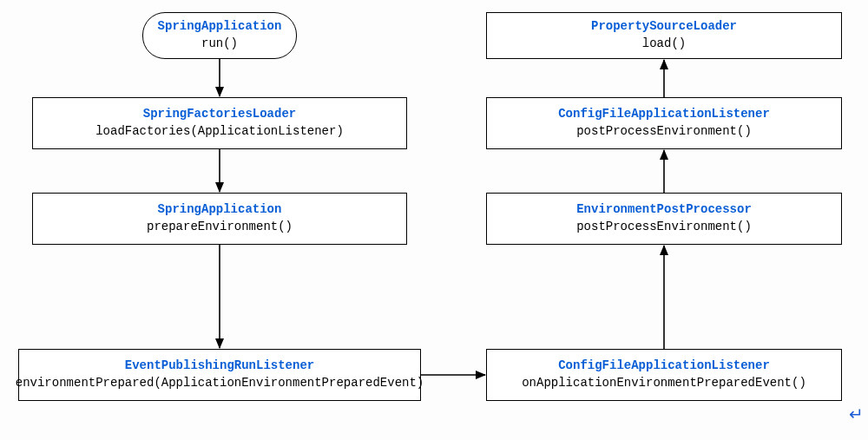 The height and width of the screenshot is (440, 868). What do you see at coordinates (664, 36) in the screenshot?
I see `node-property-source-loader: PropertySourceLoader load()` at bounding box center [664, 36].